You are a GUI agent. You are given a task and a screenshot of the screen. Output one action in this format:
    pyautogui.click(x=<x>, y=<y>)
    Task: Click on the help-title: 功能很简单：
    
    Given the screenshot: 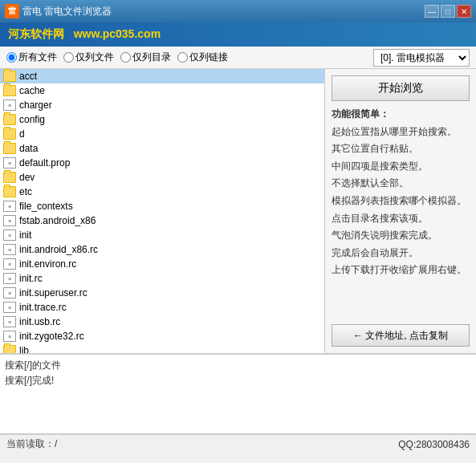 What is the action you would take?
    pyautogui.click(x=401, y=115)
    